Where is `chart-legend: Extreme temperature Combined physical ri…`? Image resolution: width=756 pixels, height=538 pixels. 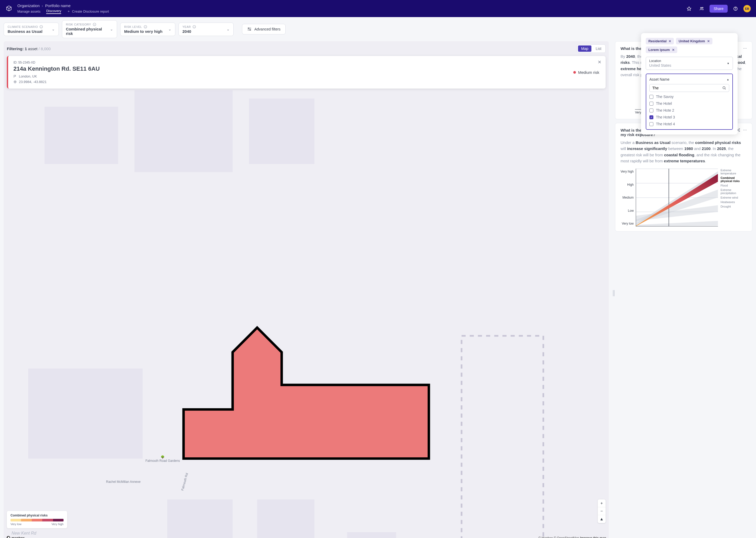
chart-legend: Extreme temperature Combined physical ri… is located at coordinates (732, 197).